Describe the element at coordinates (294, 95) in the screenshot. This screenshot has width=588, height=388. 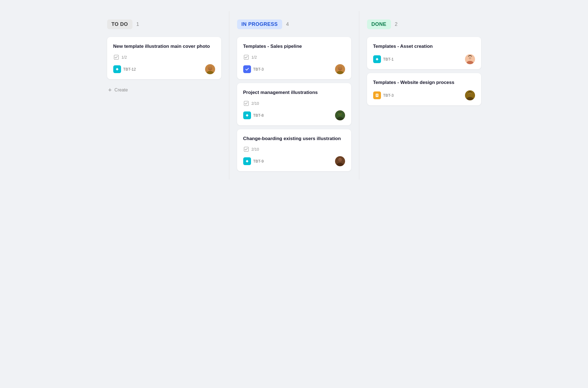
I see `inprogress-column: IN PROGRESS 4 Templates - Sales pipeline…` at that location.